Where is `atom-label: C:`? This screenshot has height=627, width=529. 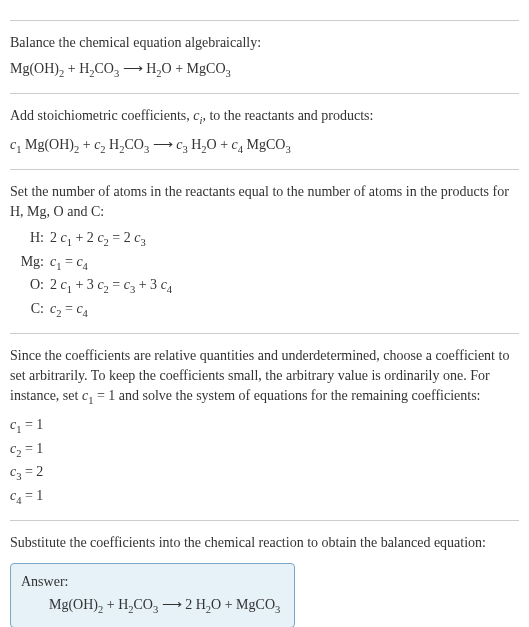 atom-label: C: is located at coordinates (34, 310).